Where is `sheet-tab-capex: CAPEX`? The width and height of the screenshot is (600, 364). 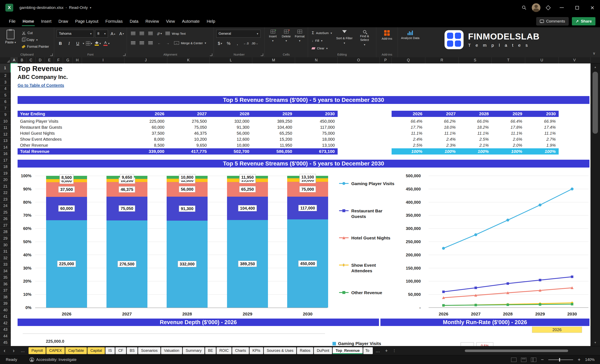
sheet-tab-capex: CAPEX is located at coordinates (56, 351).